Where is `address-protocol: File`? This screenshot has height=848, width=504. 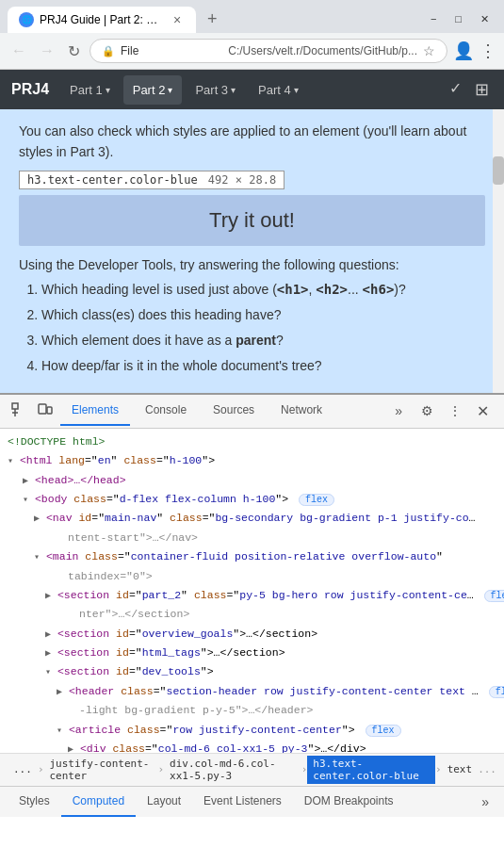 address-protocol: File is located at coordinates (171, 51).